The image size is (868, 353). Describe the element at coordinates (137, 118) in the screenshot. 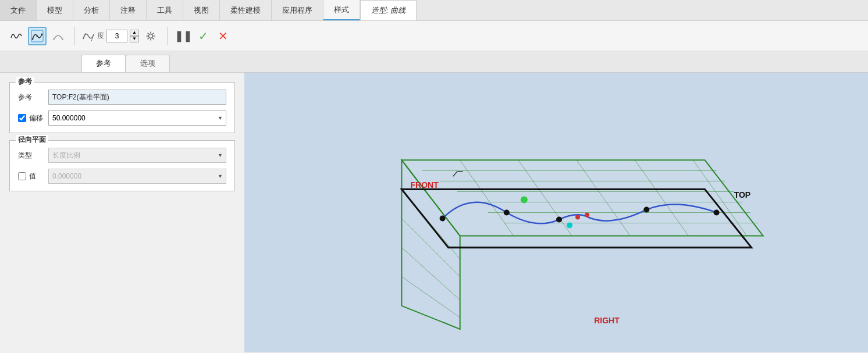

I see `offset-select: 50.000000` at that location.